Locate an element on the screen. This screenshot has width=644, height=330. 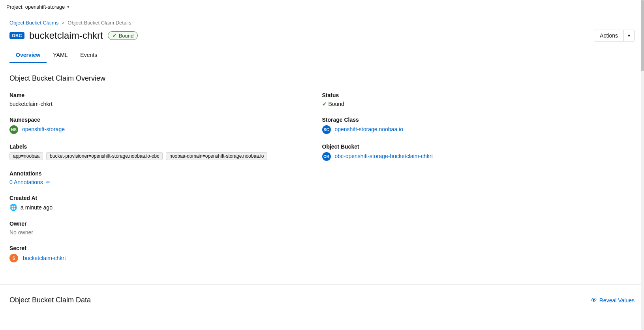
bound-label: Bound is located at coordinates (126, 36).